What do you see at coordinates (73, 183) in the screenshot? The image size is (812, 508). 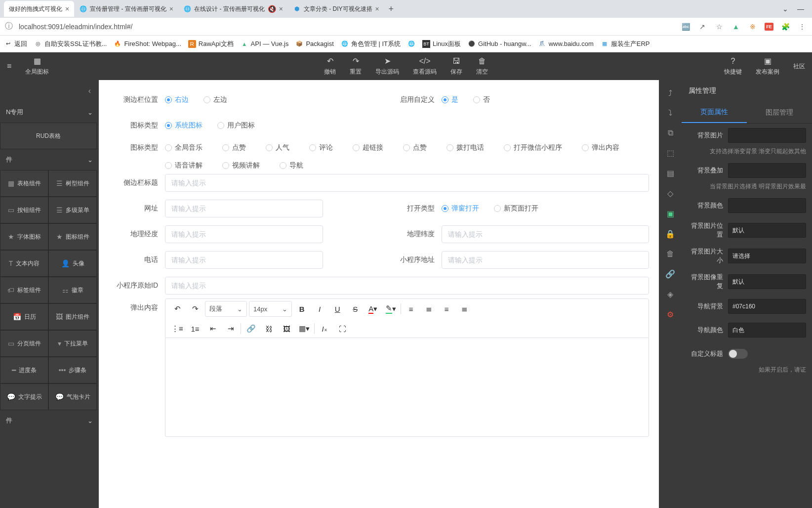 I see `component-item: ☰树型组件` at bounding box center [73, 183].